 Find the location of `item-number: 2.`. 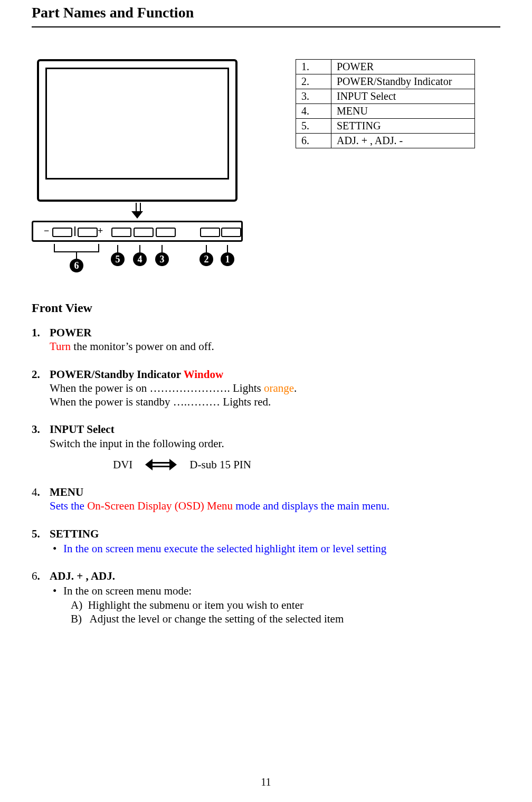

item-number: 2. is located at coordinates (41, 389).